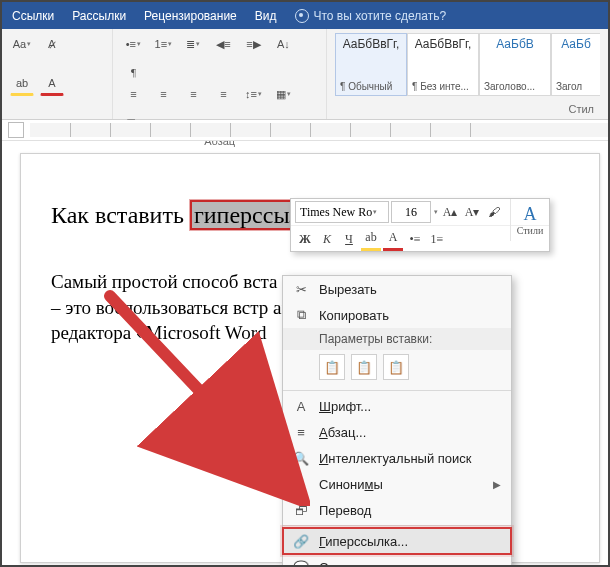  What do you see at coordinates (364, 367) in the screenshot?
I see `paste-merge-button: 📋` at bounding box center [364, 367].